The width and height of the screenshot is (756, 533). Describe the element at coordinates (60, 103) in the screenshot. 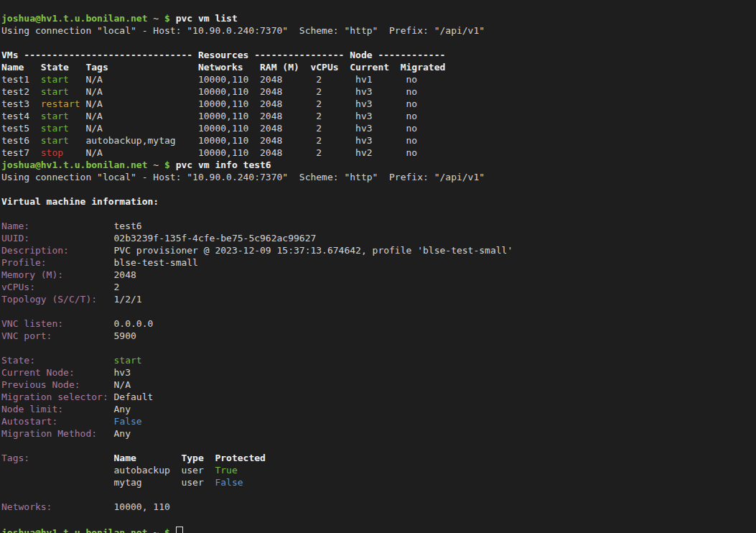

I see `vm-state: restart` at that location.